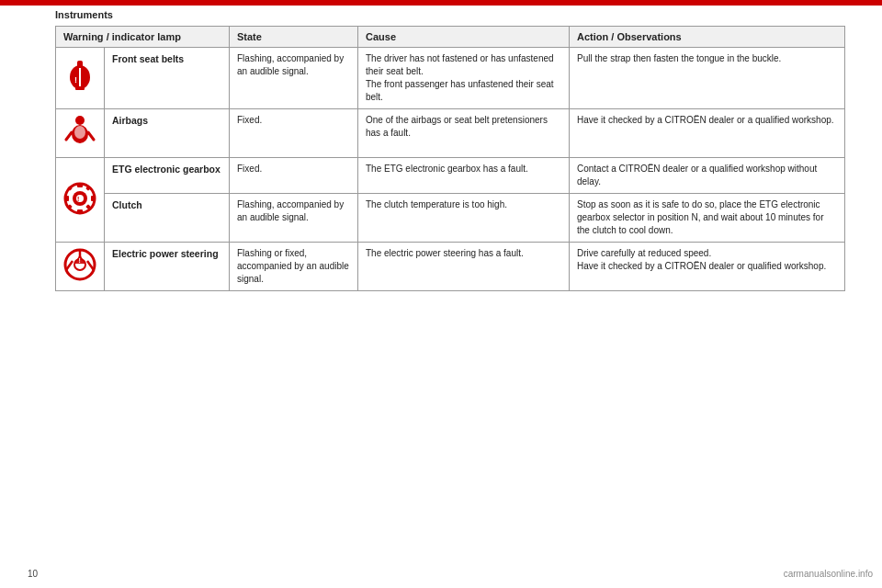 Image resolution: width=882 pixels, height=588 pixels. I want to click on table-header-row: Warning / indicator lamp State Cause Act…, so click(450, 37).